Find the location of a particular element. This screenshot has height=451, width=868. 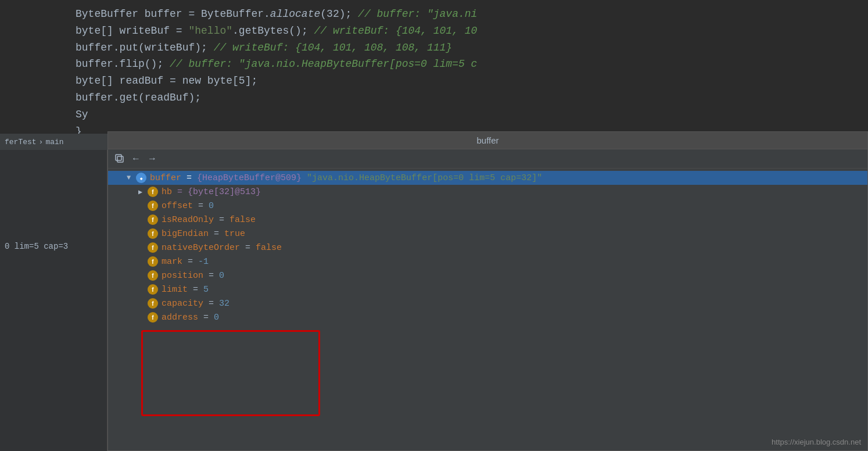

field-icon-bigendian: f is located at coordinates (153, 234).